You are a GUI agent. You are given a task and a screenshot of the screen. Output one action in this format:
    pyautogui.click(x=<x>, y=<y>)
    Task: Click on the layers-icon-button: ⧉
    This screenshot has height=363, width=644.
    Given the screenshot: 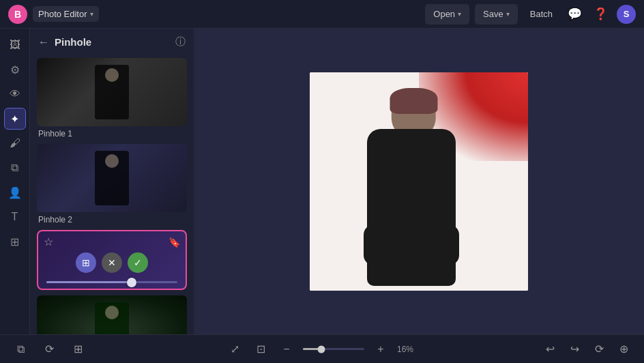 What is the action you would take?
    pyautogui.click(x=20, y=349)
    